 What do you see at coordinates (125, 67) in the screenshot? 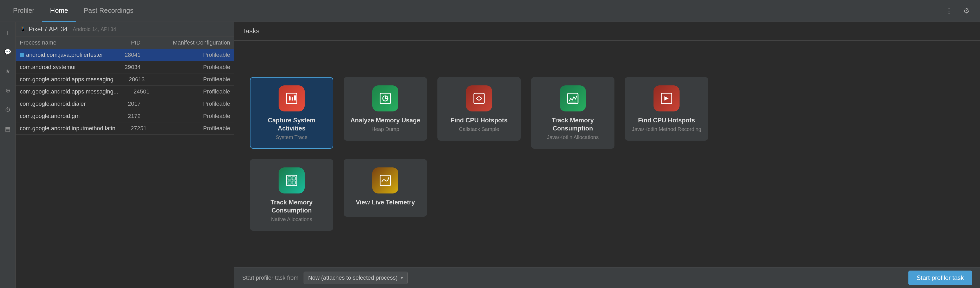
I see `process-pid: 29034` at bounding box center [125, 67].